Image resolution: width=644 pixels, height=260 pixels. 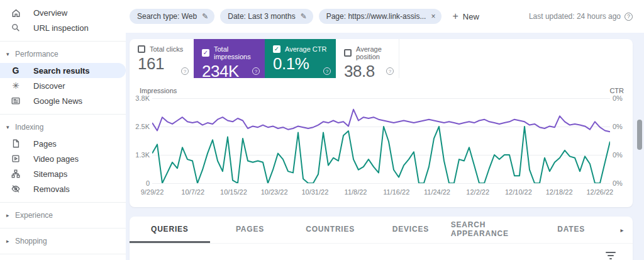 What do you see at coordinates (380, 16) in the screenshot?
I see `filter-chip-page: Page: https://www.link-assis... ×` at bounding box center [380, 16].